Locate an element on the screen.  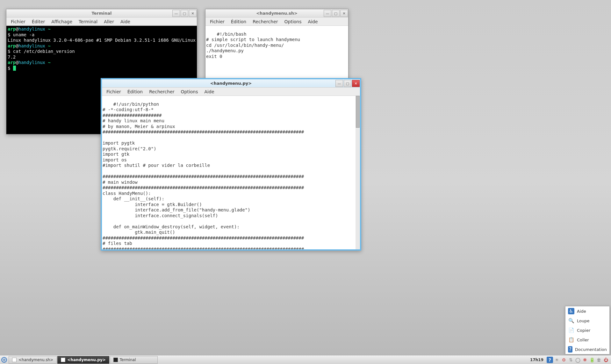
clock: 17h19 is located at coordinates (537, 360).